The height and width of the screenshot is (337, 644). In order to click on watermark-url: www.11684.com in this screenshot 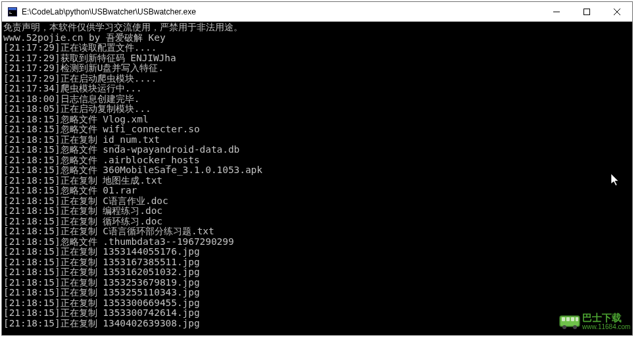, I will do `click(607, 326)`.